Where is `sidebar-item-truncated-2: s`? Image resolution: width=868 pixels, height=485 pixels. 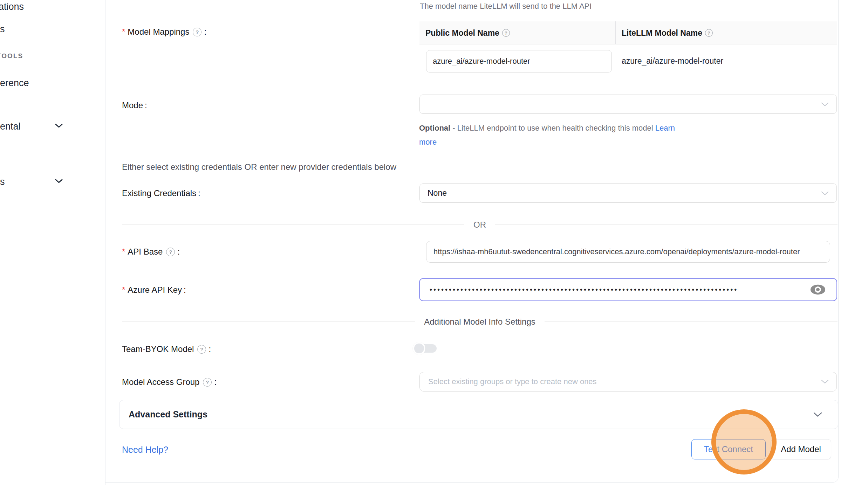 sidebar-item-truncated-2: s is located at coordinates (2, 29).